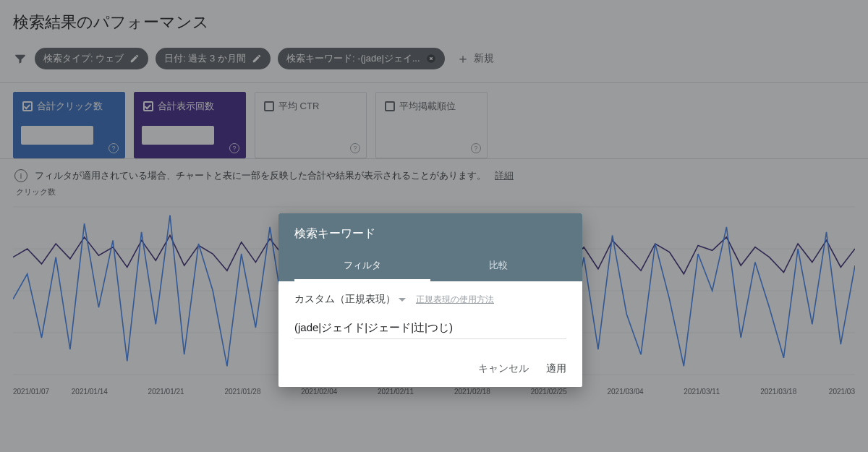 The image size is (868, 452). I want to click on modal-tabs: フィルタ 比較, so click(430, 266).